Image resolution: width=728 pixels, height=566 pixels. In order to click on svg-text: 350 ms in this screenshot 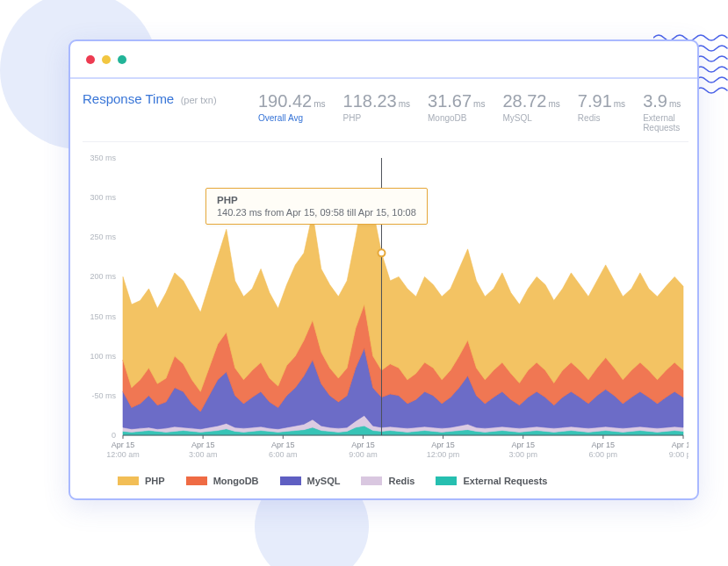, I will do `click(103, 158)`.